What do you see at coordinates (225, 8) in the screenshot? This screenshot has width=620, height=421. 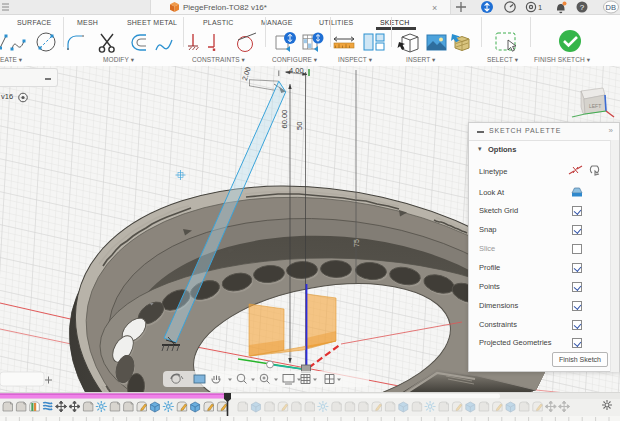 I see `svg-text: PiegeFrelon-TO82 v16*` at bounding box center [225, 8].